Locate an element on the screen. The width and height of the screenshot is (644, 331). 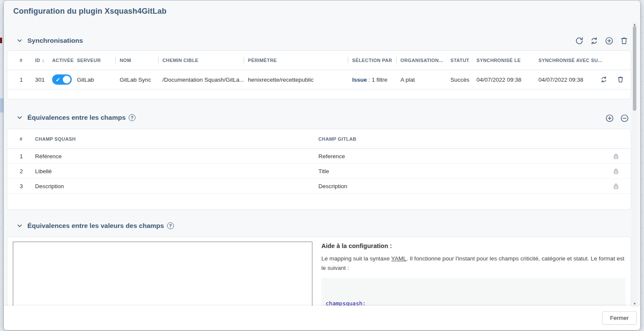
config-help-panel: Aide à la configuration : Le mapping sui… is located at coordinates (473, 275).